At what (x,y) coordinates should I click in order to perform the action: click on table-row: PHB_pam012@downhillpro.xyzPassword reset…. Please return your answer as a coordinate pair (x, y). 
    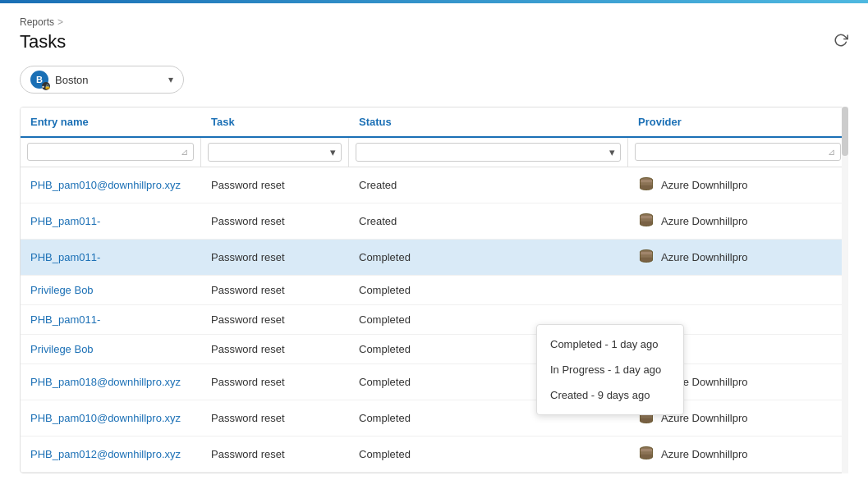
    Looking at the image, I should click on (434, 455).